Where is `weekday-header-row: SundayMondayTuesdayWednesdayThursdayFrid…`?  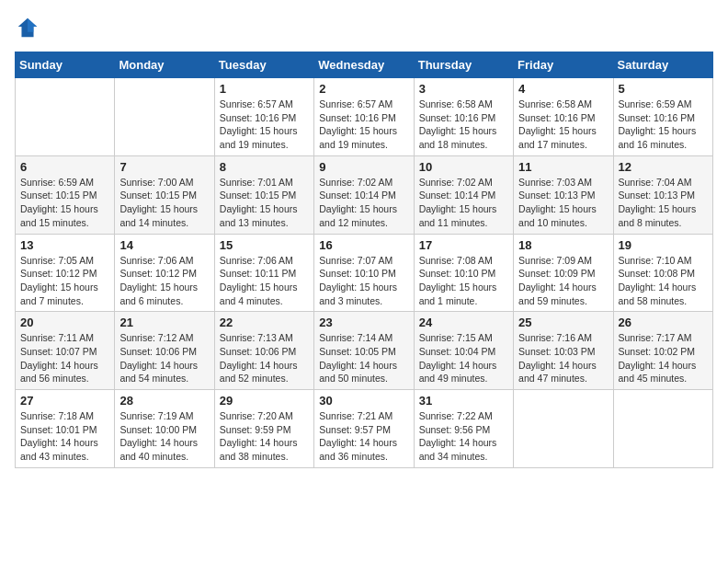
weekday-header-row: SundayMondayTuesdayWednesdayThursdayFrid… is located at coordinates (364, 65).